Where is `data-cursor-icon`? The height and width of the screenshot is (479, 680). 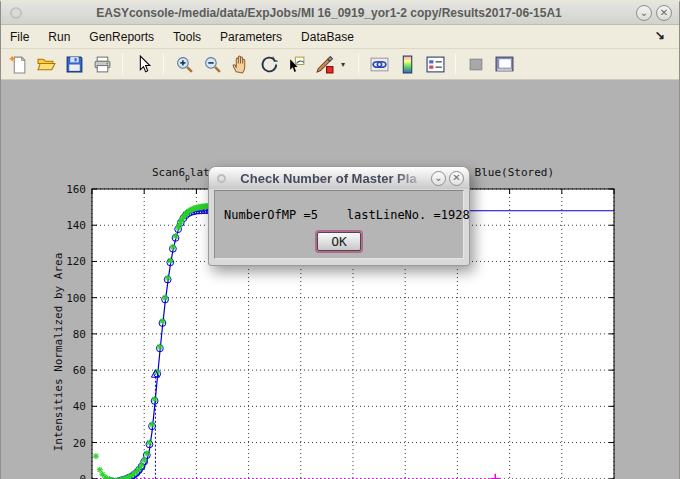
data-cursor-icon is located at coordinates (296, 64).